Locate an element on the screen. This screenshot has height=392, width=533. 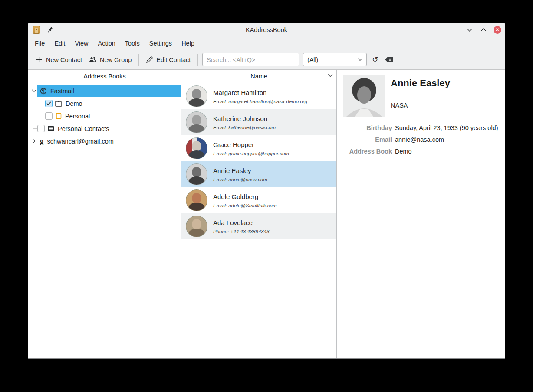
field-label: Address Book is located at coordinates (367, 151).